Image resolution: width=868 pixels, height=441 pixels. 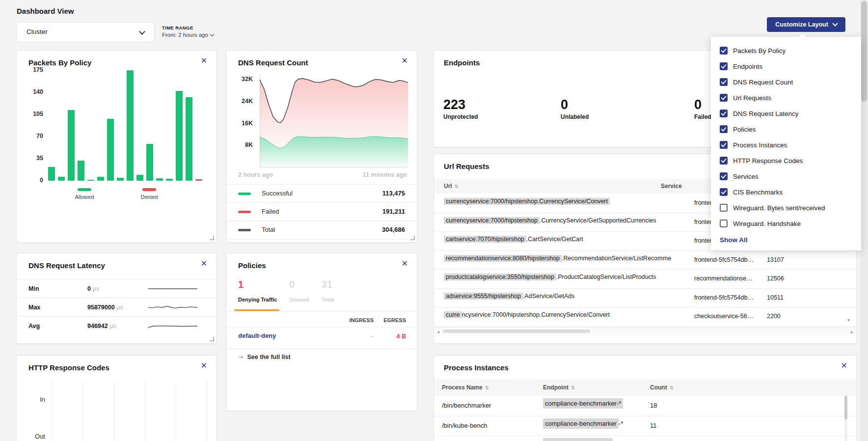 I want to click on checkbox-url-requests, so click(x=724, y=98).